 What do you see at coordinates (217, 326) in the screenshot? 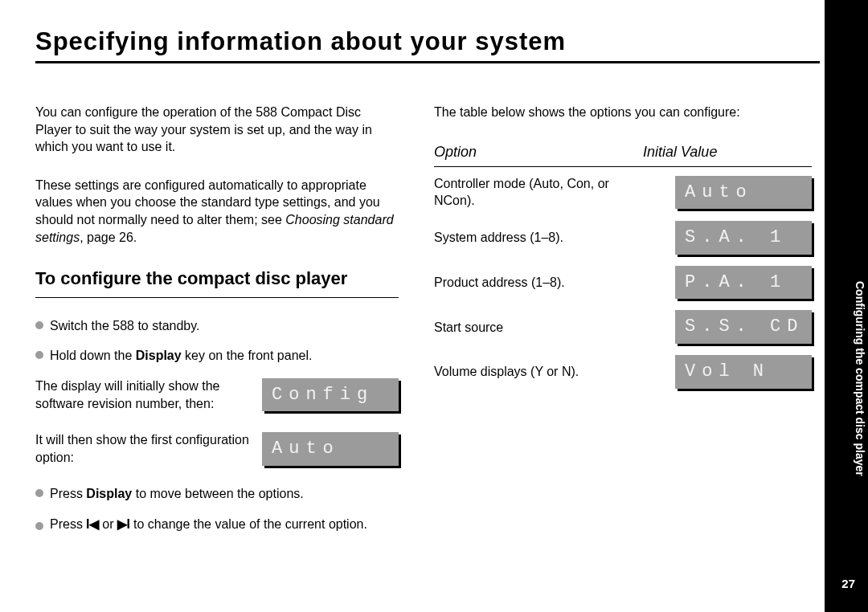
I see `step-1: Switch the 588 to standby.` at bounding box center [217, 326].